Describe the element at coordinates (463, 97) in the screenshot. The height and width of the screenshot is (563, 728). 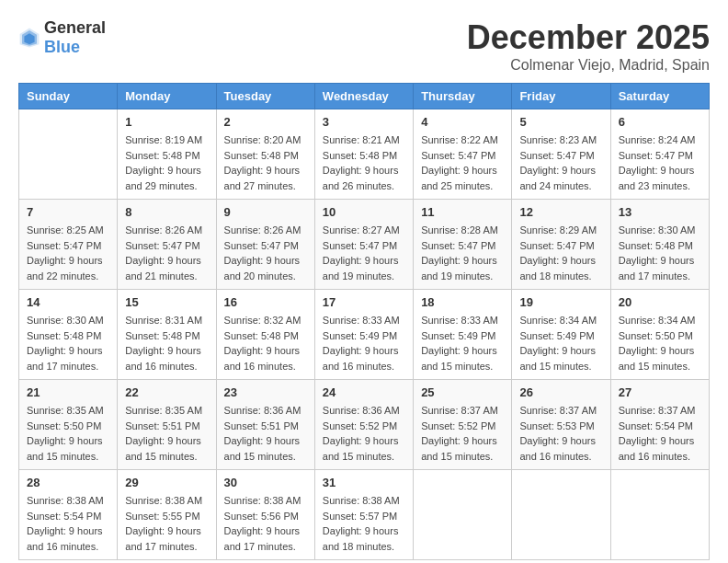
I see `day-header-thursday: Thursday` at that location.